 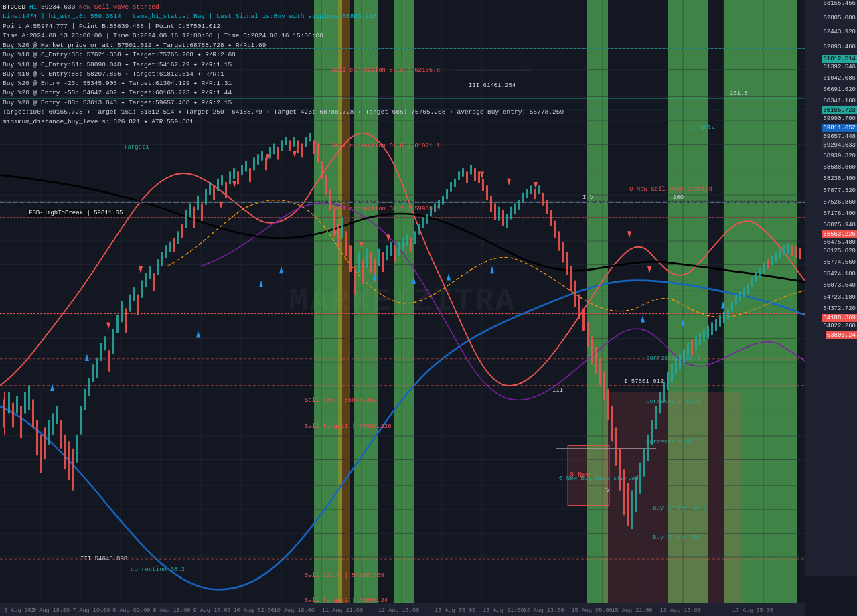 What do you see at coordinates (283, 36) in the screenshot?
I see `info-line-3: Time A:2024.08.13 23:00:00 | Time B:2024…` at bounding box center [283, 36].